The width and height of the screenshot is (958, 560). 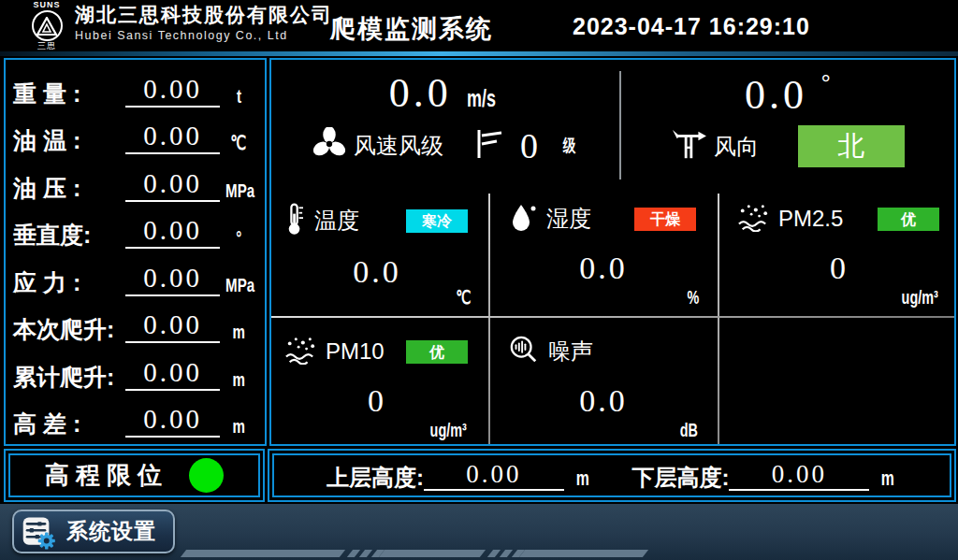 What do you see at coordinates (135, 227) in the screenshot?
I see `metric-row-verticality: 垂直度: 0.00 °` at bounding box center [135, 227].